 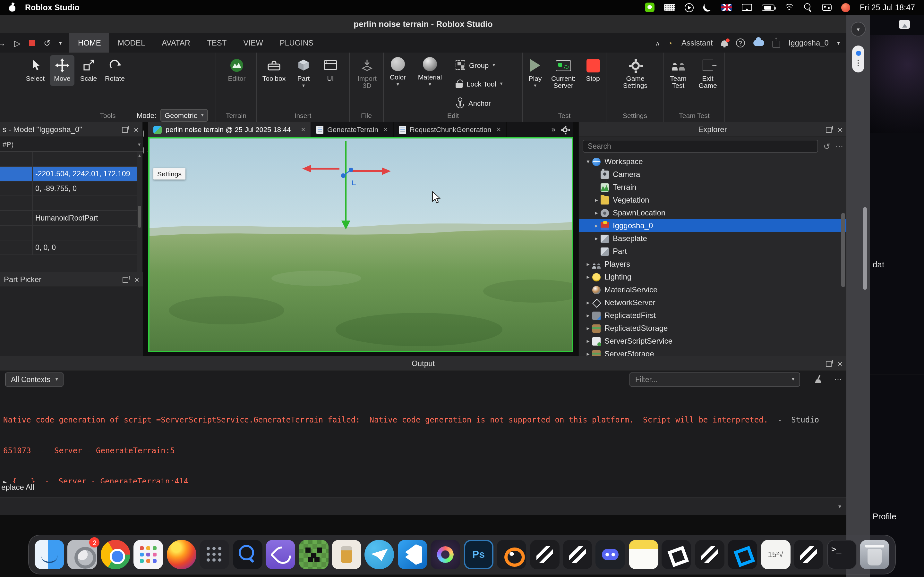 I want to click on context-dropdown: All Contexts ▾, so click(x=34, y=379).